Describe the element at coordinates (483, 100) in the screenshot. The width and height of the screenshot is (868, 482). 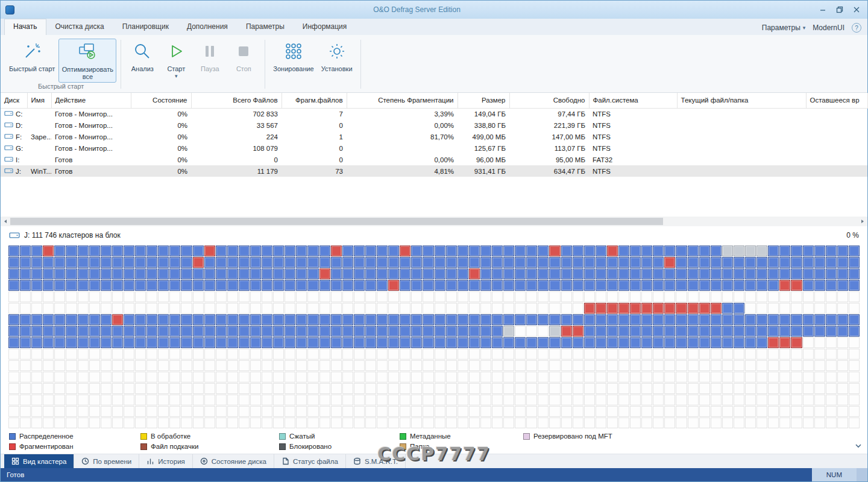
I see `column-header-size: Размер` at that location.